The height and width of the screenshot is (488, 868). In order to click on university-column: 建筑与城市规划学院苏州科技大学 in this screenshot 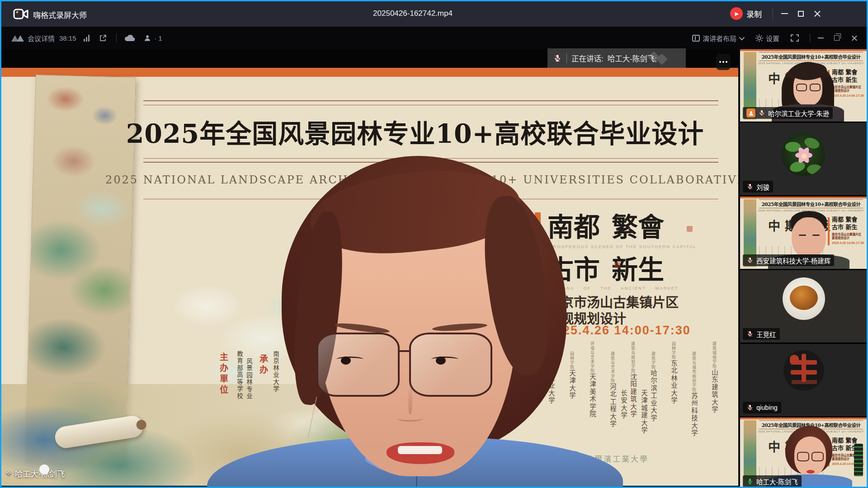, I will do `click(694, 394)`.